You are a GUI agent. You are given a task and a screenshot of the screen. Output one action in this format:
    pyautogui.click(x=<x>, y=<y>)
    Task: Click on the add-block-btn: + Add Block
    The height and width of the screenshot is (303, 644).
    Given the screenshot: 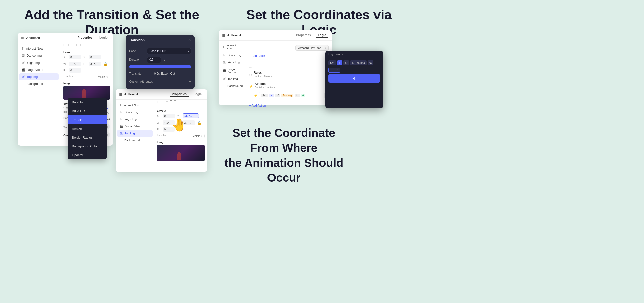 What is the action you would take?
    pyautogui.click(x=289, y=56)
    